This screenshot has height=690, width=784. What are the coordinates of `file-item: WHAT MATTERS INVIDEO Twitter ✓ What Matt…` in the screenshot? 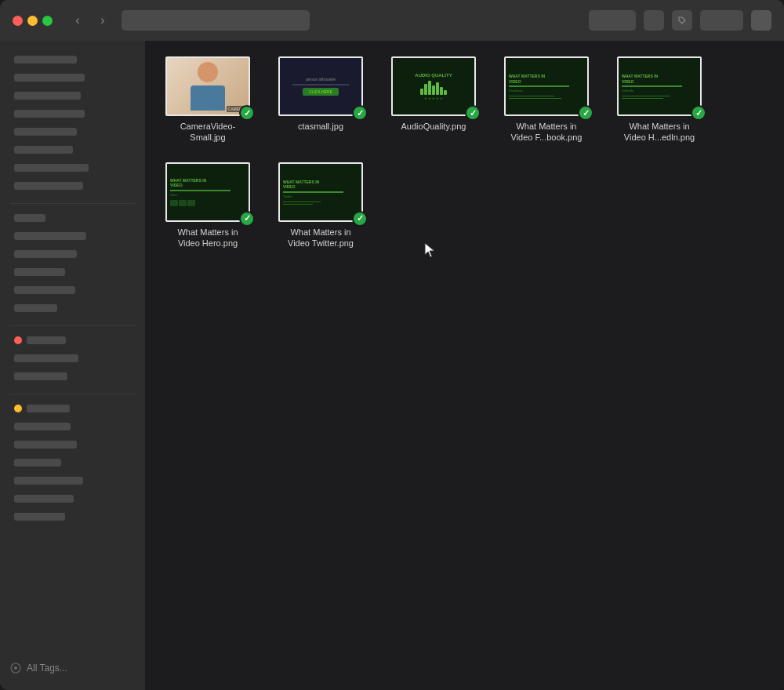 It's located at (321, 205).